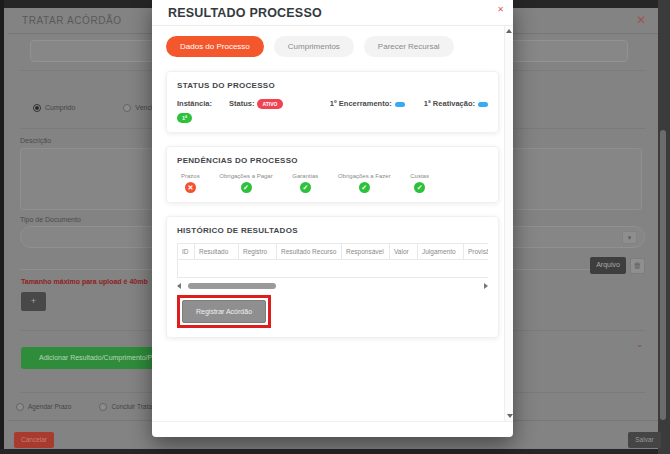 This screenshot has width=670, height=454. What do you see at coordinates (314, 46) in the screenshot?
I see `tab-cumprimentos: Cumprimentos` at bounding box center [314, 46].